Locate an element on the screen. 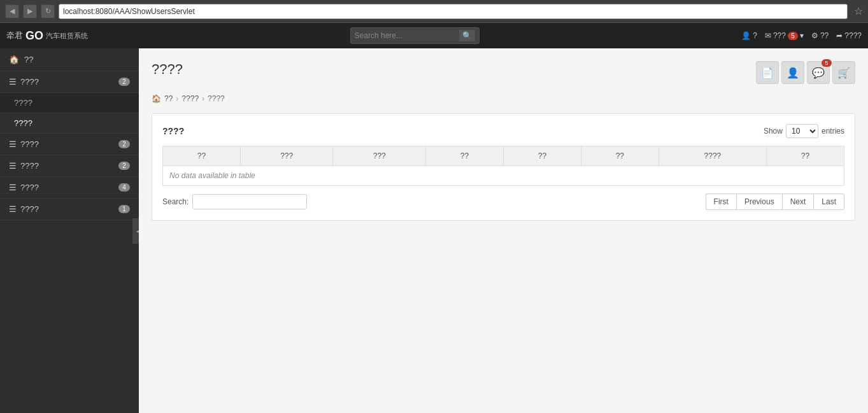 This screenshot has width=868, height=413. mail-badge: 5 is located at coordinates (793, 36).